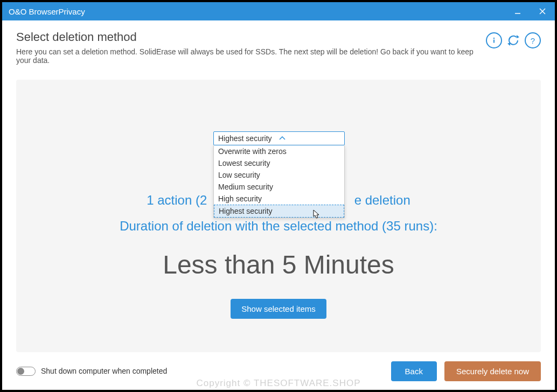  I want to click on delete-now-button: Securely delete now, so click(492, 372).